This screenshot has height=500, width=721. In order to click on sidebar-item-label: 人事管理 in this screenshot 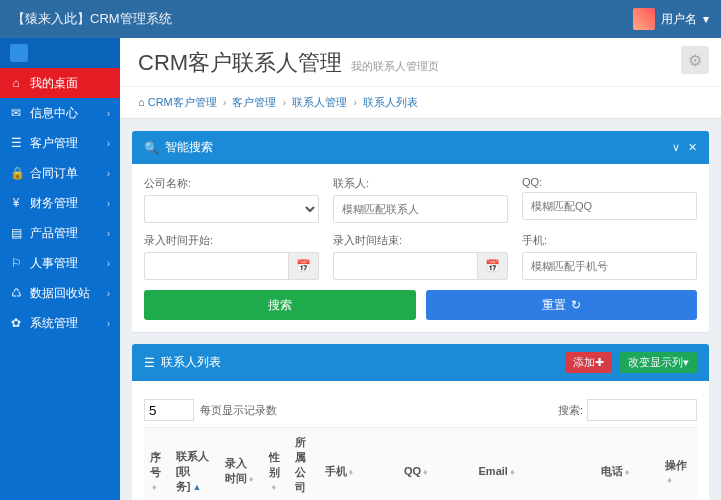, I will do `click(54, 264)`.